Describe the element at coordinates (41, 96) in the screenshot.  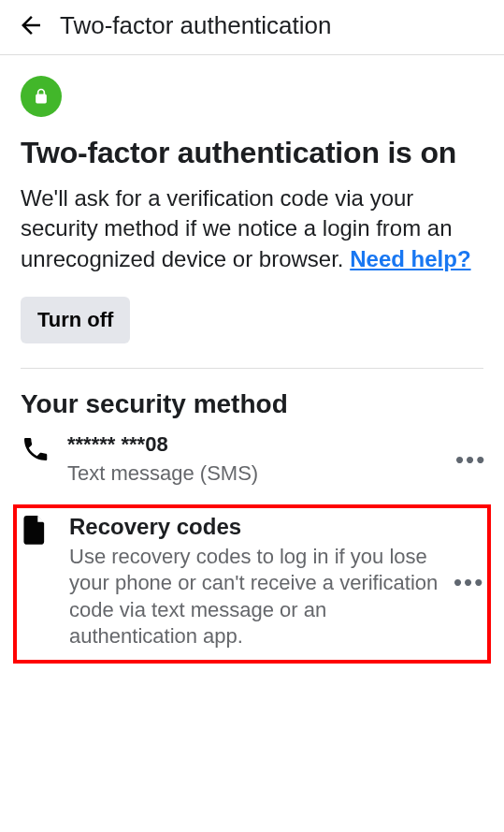
I see `status-badge` at that location.